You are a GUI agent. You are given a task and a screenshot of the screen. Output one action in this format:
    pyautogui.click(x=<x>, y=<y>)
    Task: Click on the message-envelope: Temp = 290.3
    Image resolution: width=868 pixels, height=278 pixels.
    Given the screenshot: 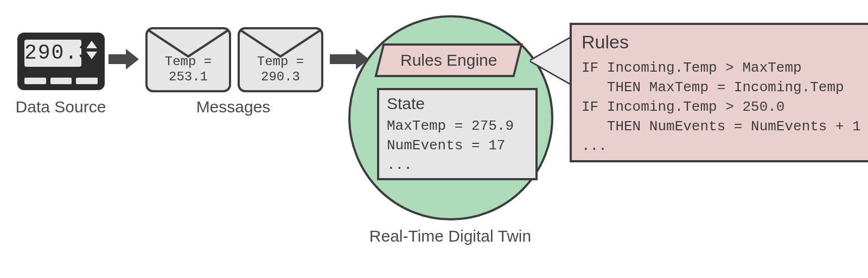 What is the action you would take?
    pyautogui.click(x=280, y=60)
    